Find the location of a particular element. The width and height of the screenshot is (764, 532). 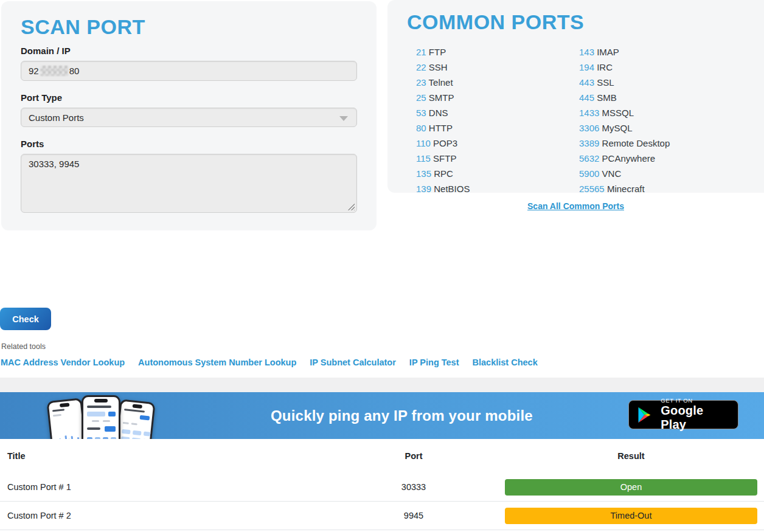

common-port-number: 3389 is located at coordinates (589, 143).